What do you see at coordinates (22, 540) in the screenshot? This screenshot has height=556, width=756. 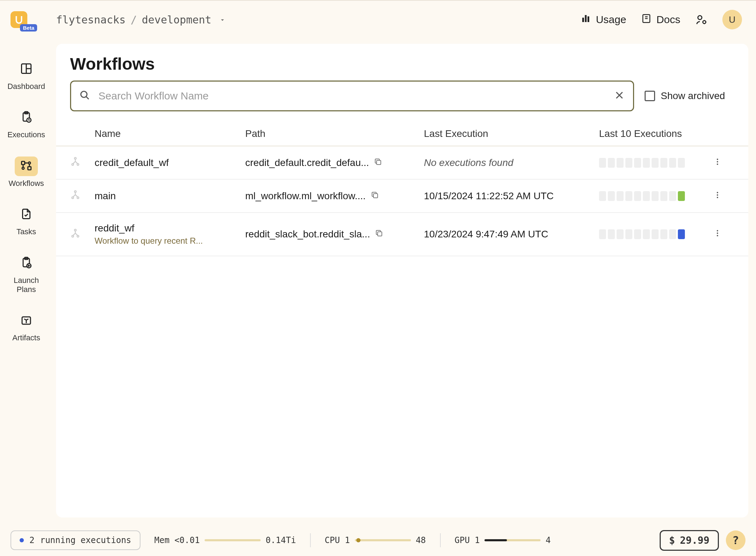 I see `status-dot-icon` at bounding box center [22, 540].